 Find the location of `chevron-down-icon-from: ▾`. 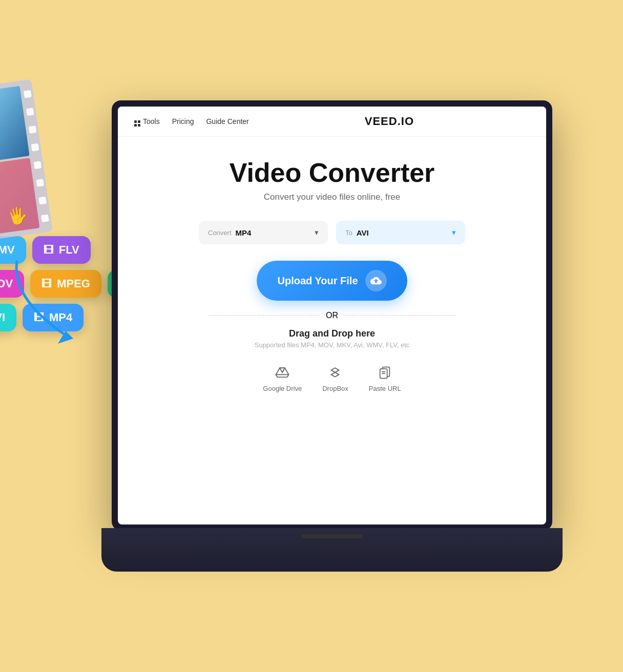

chevron-down-icon-from: ▾ is located at coordinates (317, 233).